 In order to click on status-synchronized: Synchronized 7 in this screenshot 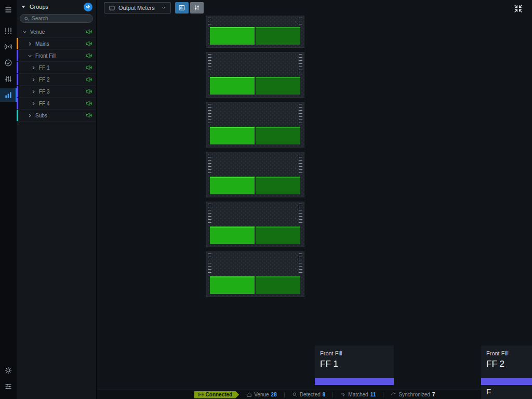, I will do `click(413, 395)`.